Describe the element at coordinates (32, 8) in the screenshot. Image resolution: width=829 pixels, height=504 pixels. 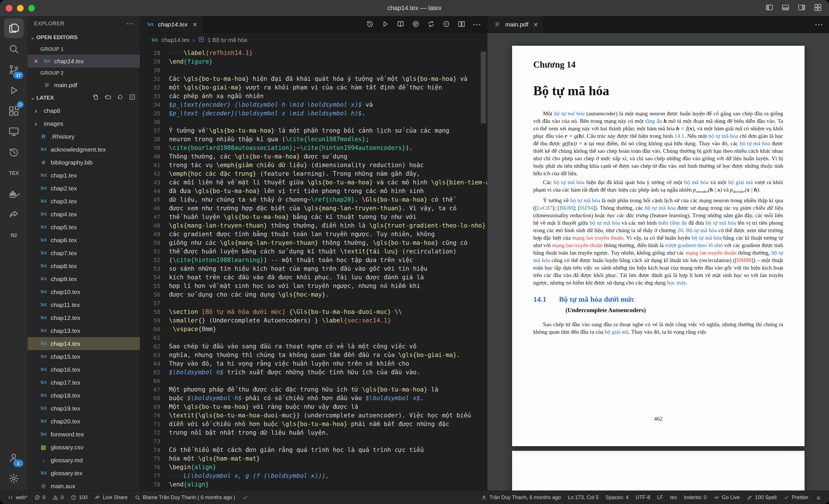
I see `zoom-window-button` at that location.